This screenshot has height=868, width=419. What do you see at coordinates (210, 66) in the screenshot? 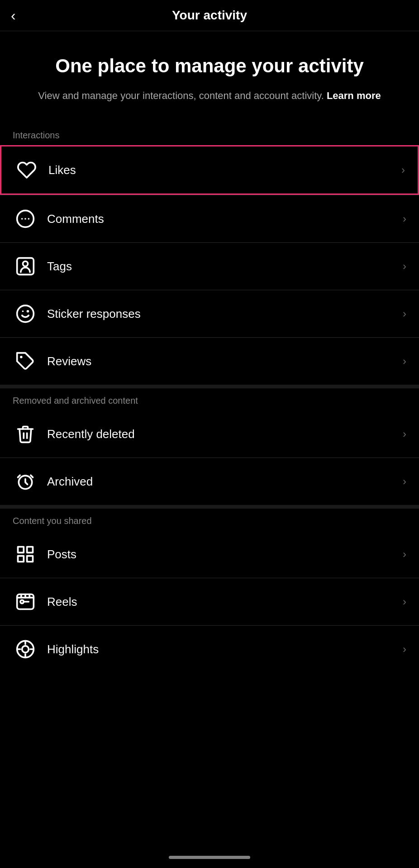
I see `hero-title: One place to manage your activity` at bounding box center [210, 66].